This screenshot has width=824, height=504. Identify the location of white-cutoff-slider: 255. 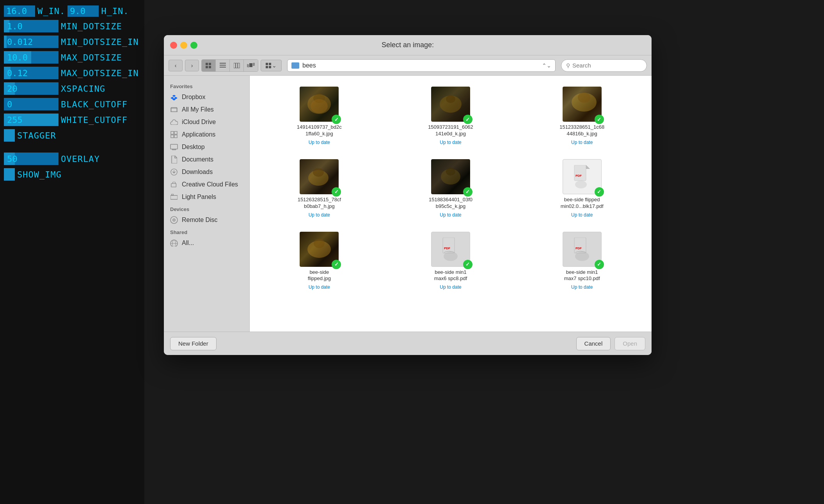
(31, 120).